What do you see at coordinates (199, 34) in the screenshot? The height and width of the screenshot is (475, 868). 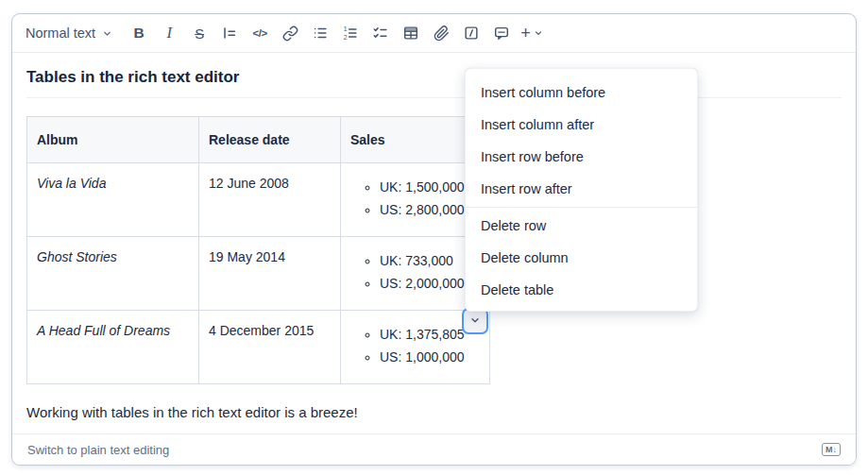 I see `strikethrough-icon: S` at bounding box center [199, 34].